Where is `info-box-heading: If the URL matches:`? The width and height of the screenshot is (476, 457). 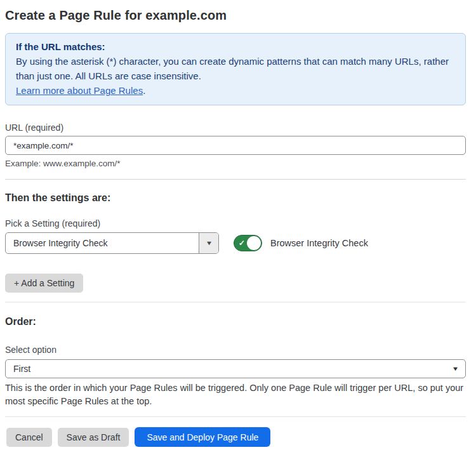
info-box-heading: If the URL matches: is located at coordinates (235, 47).